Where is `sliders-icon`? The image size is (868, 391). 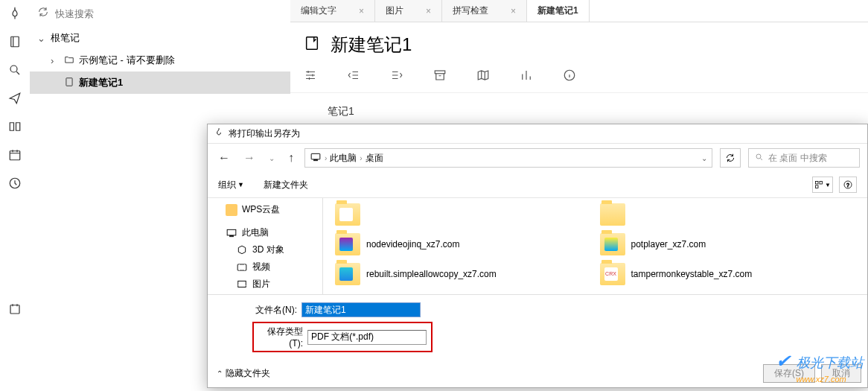 sliders-icon is located at coordinates (310, 77).